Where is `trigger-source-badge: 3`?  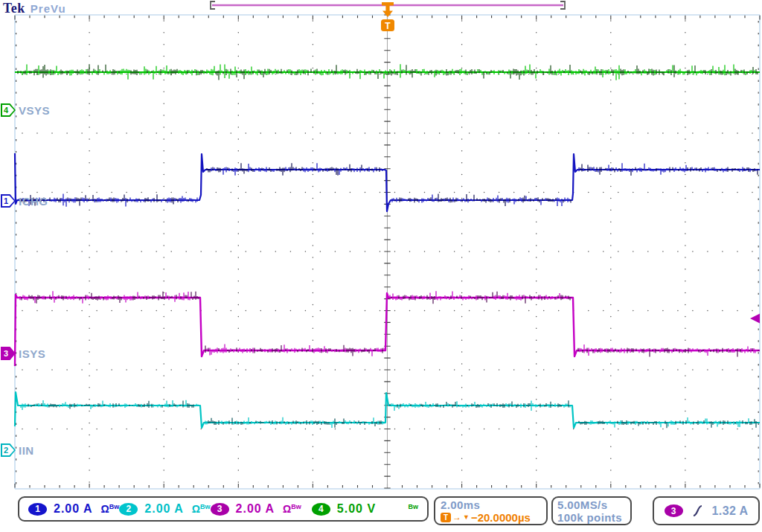
trigger-source-badge: 3 is located at coordinates (674, 510).